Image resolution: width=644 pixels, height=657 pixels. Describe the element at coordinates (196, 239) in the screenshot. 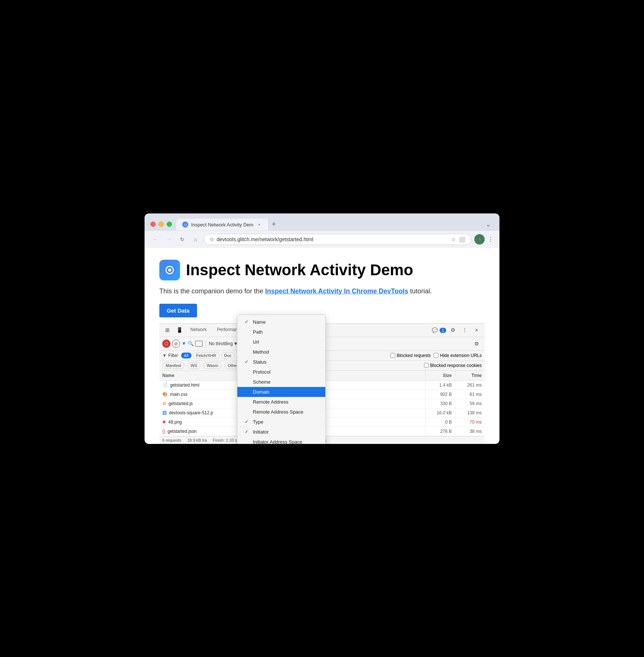

I see `home-button: ⌂` at that location.